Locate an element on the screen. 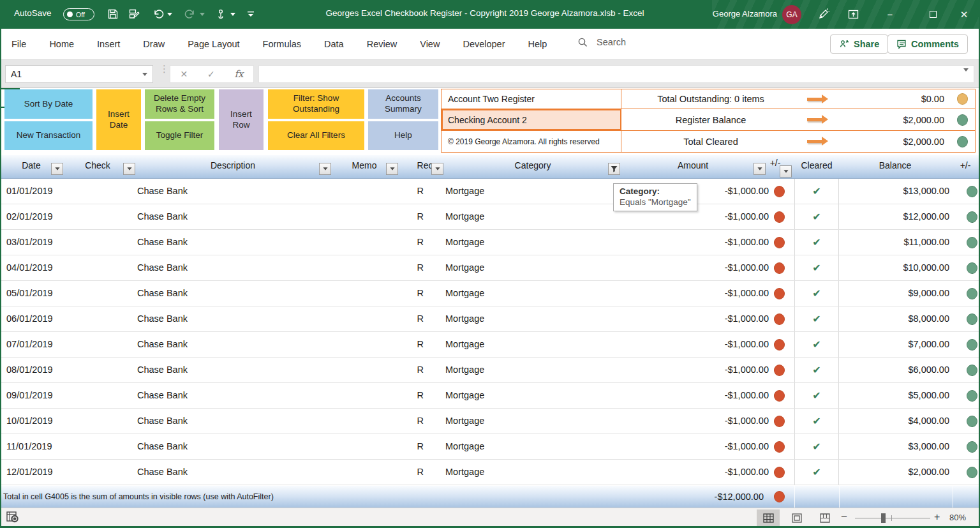  cell-balance: $3,000.00 is located at coordinates (895, 447).